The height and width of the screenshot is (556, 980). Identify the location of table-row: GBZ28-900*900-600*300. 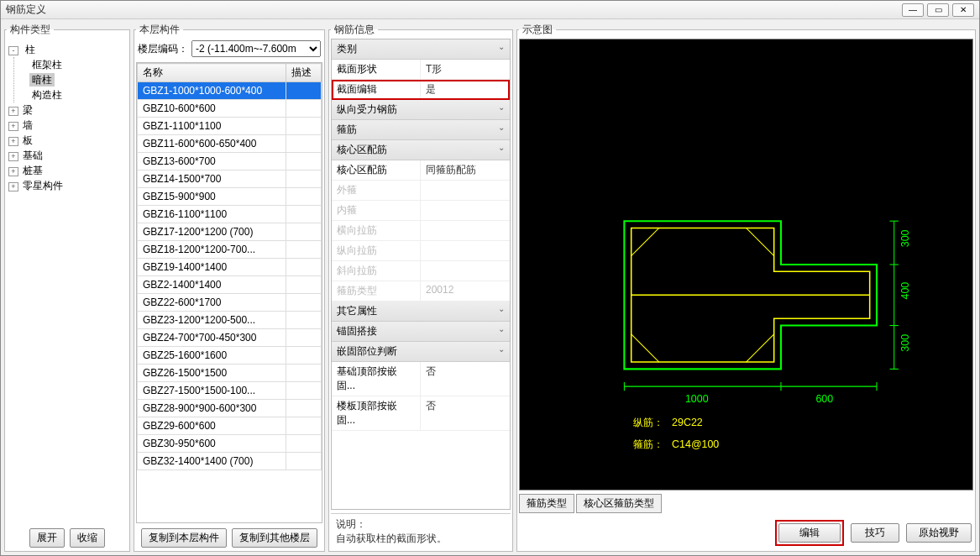
(230, 408).